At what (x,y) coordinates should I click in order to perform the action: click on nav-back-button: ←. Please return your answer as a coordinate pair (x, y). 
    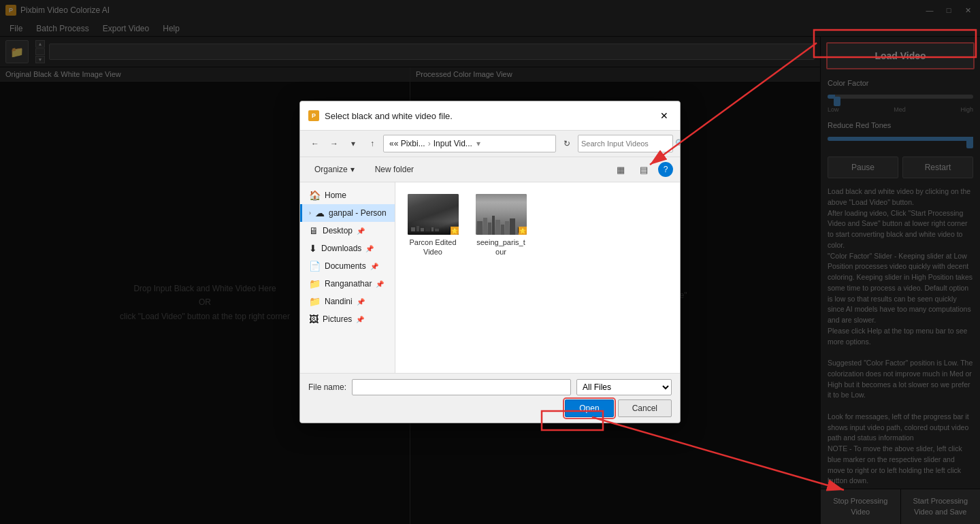
    Looking at the image, I should click on (315, 144).